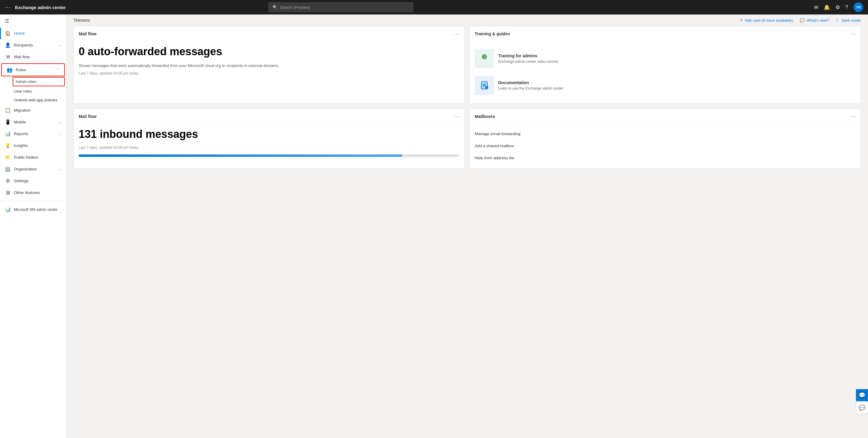  What do you see at coordinates (665, 86) in the screenshot?
I see `training-item-docs: i Documentation Learn to use the Exchang…` at bounding box center [665, 86].